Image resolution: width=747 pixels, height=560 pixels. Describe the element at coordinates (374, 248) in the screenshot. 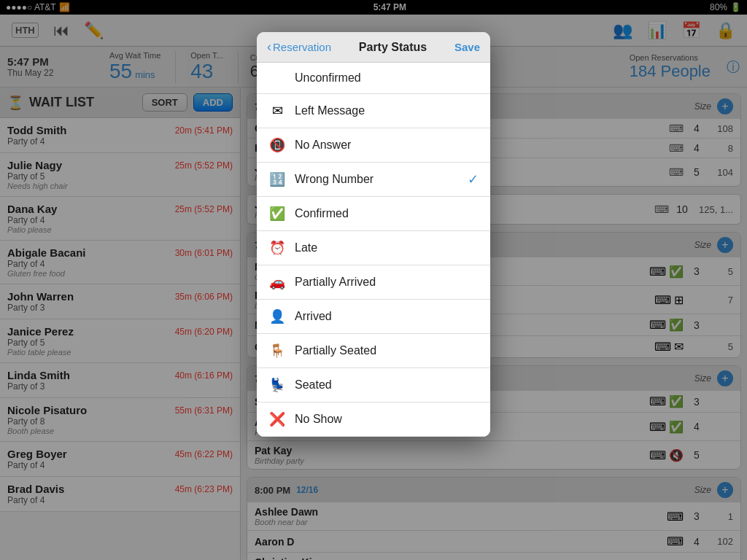

I see `party-status-option: ⏰ Late` at that location.